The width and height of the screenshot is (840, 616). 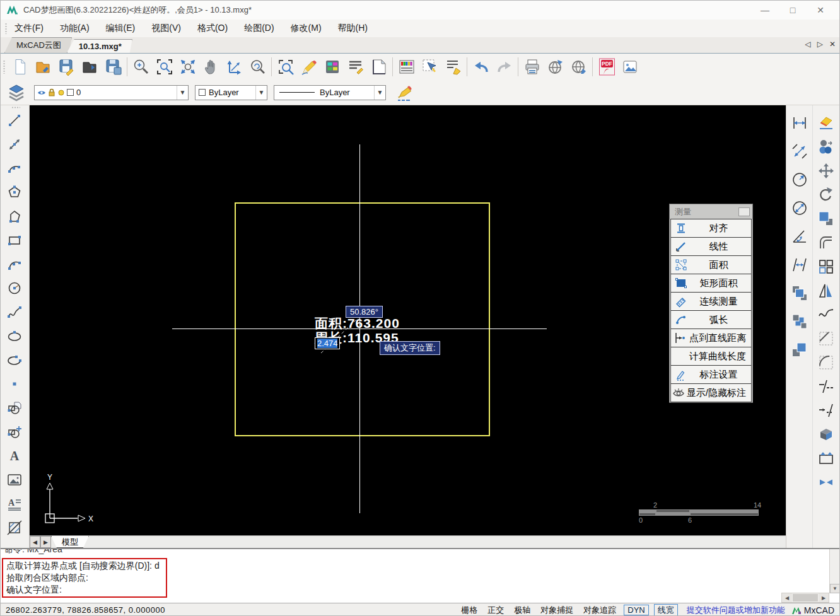 What do you see at coordinates (711, 393) in the screenshot?
I see `measure-item-show-hide: 显示/隐藏标注` at bounding box center [711, 393].